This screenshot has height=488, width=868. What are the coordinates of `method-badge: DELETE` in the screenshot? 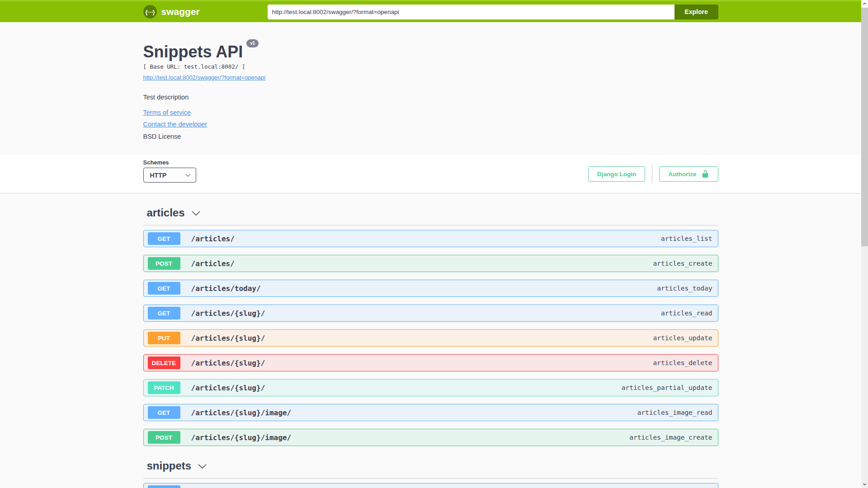 It's located at (164, 363).